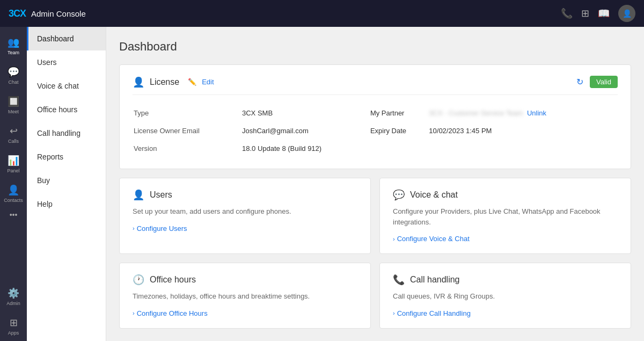  I want to click on edit-link: Edit, so click(208, 82).